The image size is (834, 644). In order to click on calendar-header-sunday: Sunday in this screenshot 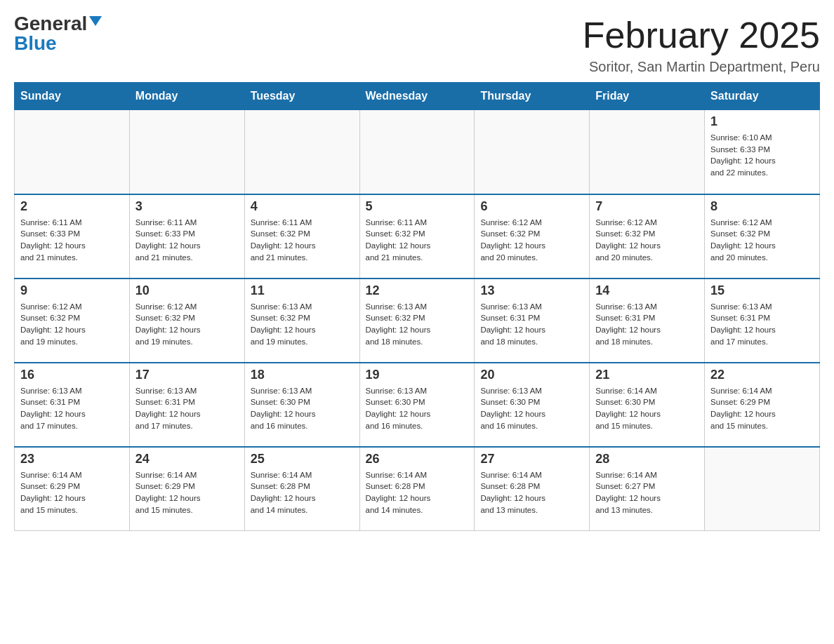, I will do `click(72, 97)`.